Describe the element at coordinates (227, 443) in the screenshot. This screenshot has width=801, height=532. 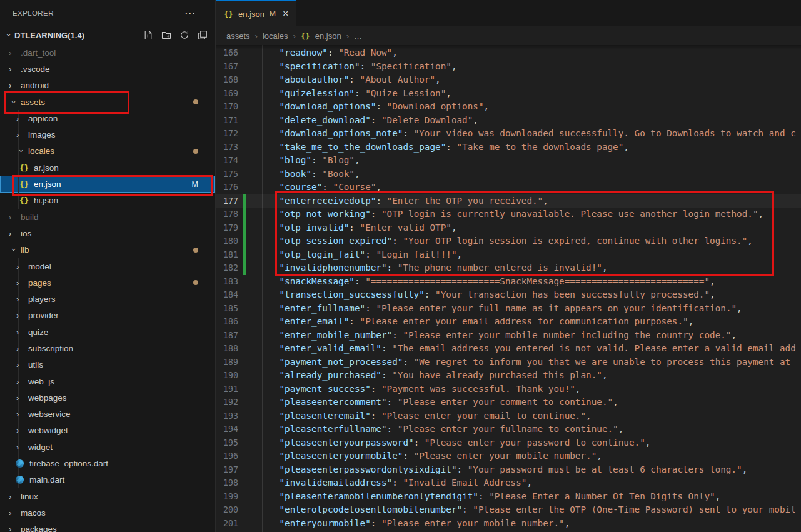
I see `line-number: 195` at that location.